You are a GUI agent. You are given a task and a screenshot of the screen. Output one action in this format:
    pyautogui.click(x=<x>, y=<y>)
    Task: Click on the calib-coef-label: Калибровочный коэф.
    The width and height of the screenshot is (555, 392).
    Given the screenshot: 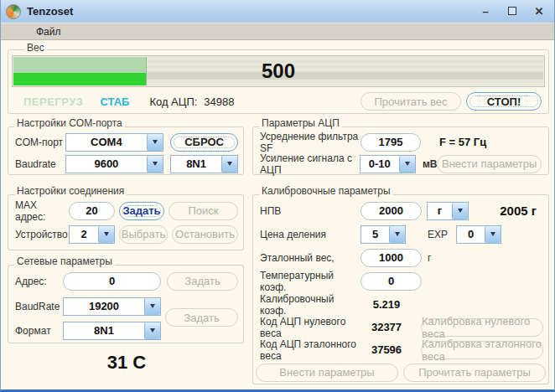 What is the action you would take?
    pyautogui.click(x=310, y=305)
    